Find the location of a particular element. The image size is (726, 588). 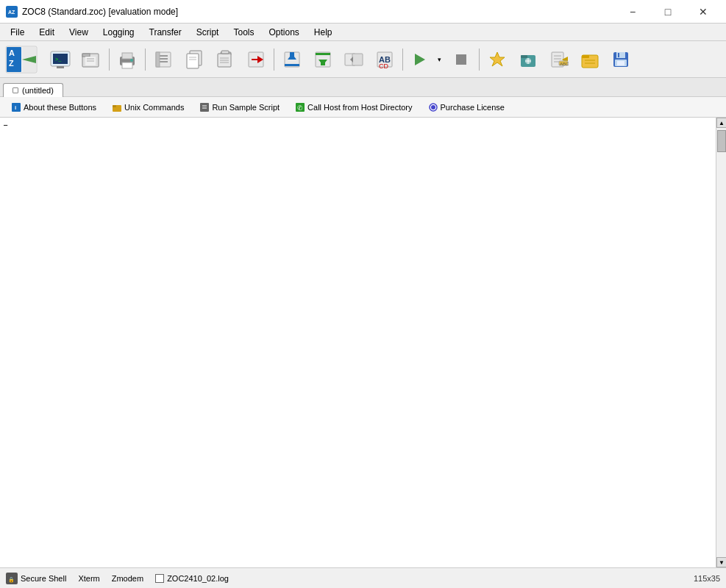

protocol-label: Zmodem is located at coordinates (128, 578).